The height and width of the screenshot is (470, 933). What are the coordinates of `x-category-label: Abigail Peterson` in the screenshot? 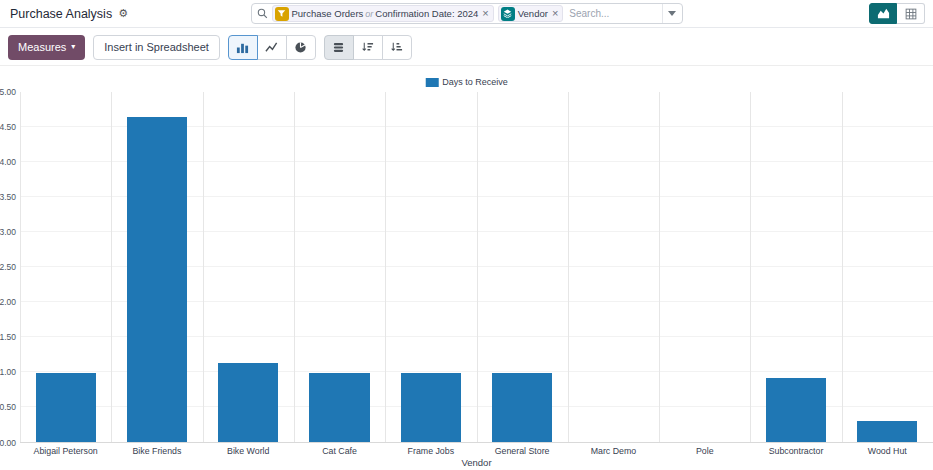 It's located at (66, 452).